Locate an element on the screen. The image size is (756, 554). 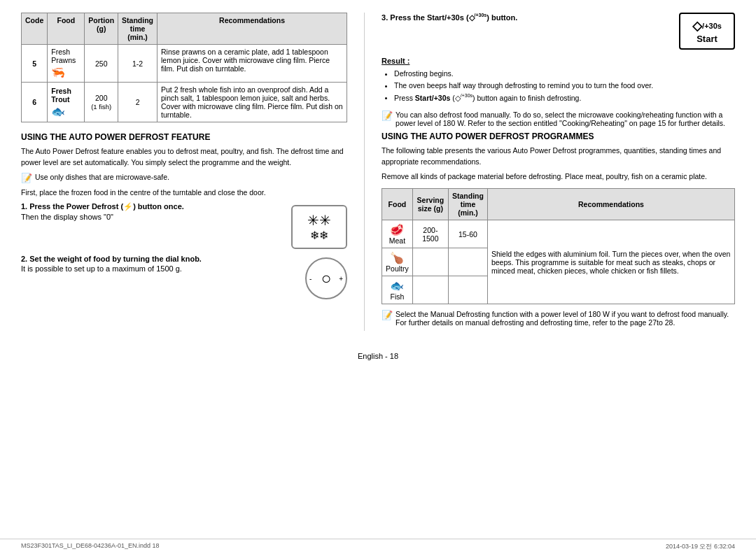
btrow-meat: 🥩 Meat is located at coordinates (398, 234).